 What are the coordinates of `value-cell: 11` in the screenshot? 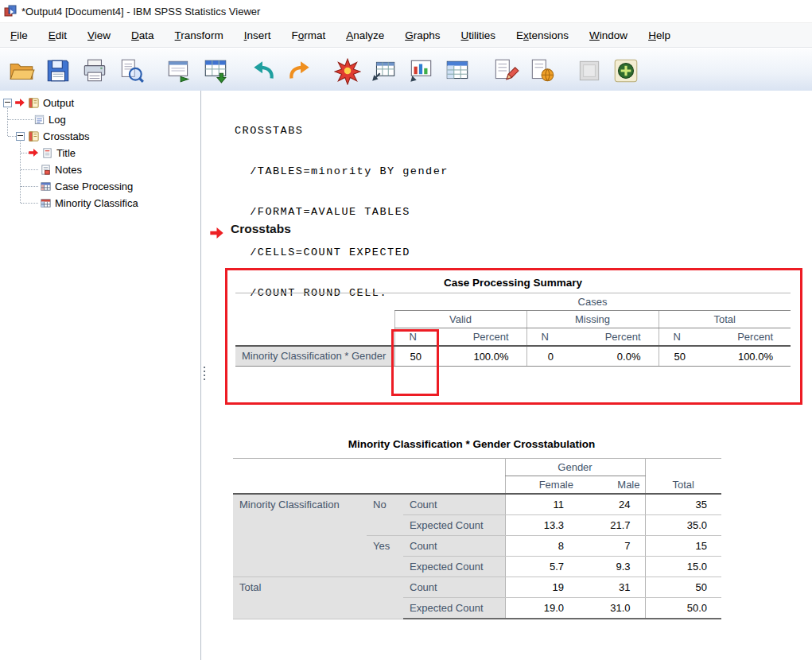 It's located at (542, 504).